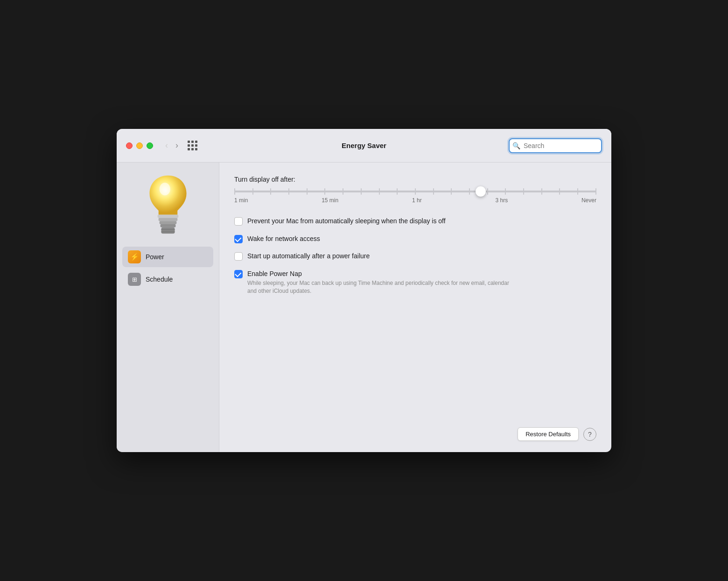 The width and height of the screenshot is (728, 581). What do you see at coordinates (238, 256) in the screenshot?
I see `startup-failure-checkbox` at bounding box center [238, 256].